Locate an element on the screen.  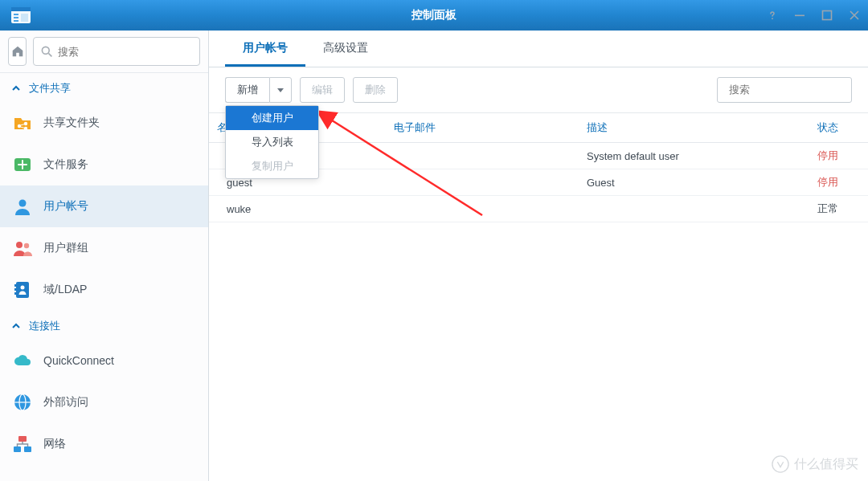
section-label: 文件共享 is located at coordinates (50, 88).